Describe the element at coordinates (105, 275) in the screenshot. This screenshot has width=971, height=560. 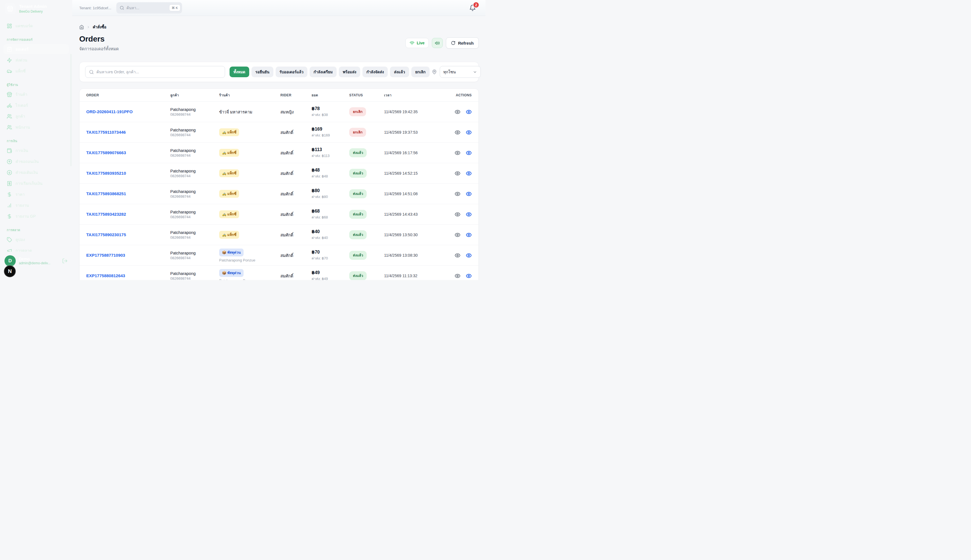
I see `order-link: EXP1775880812643` at that location.